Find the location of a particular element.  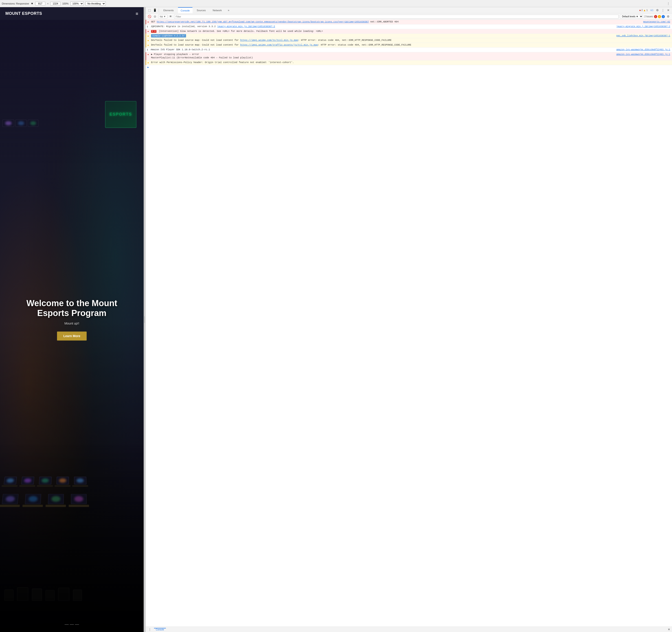

console-filter-input is located at coordinates (396, 17).